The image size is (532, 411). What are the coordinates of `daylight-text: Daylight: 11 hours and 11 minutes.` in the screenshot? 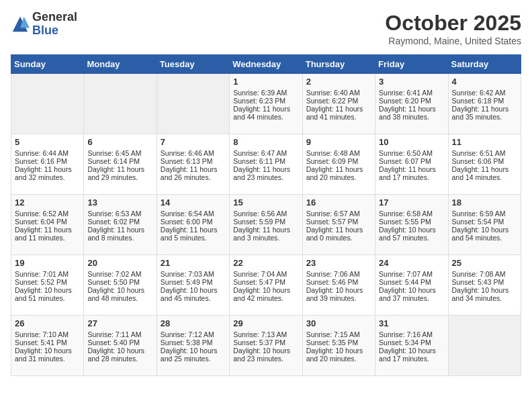 It's located at (47, 234).